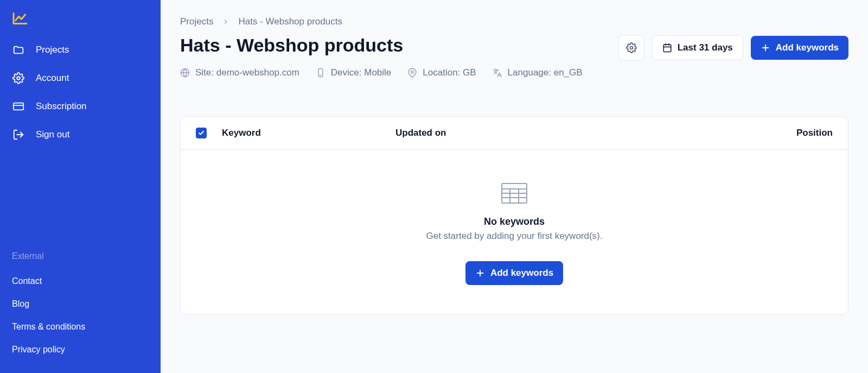 This screenshot has width=868, height=373. Describe the element at coordinates (80, 306) in the screenshot. I see `sidebar-external: External Contact Blog Terms & conditions…` at that location.